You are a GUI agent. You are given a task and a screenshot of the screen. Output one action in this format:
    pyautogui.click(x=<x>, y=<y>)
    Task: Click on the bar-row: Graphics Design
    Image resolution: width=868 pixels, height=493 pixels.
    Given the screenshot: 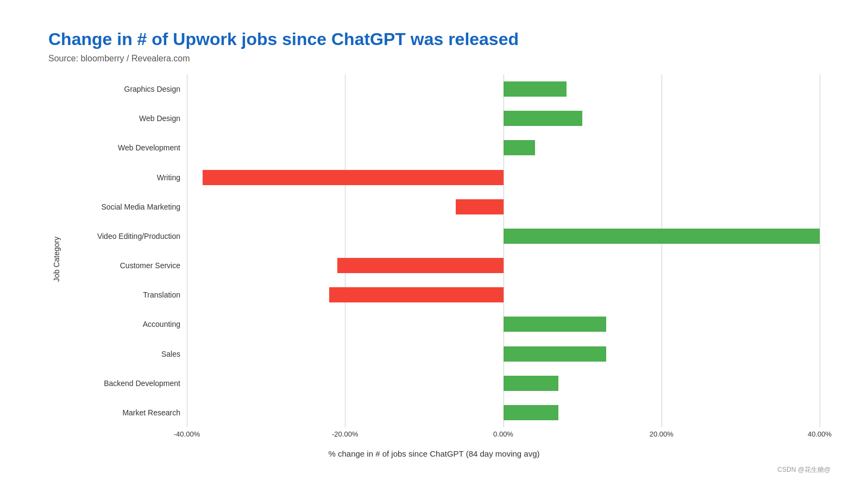 What is the action you would take?
    pyautogui.click(x=443, y=89)
    